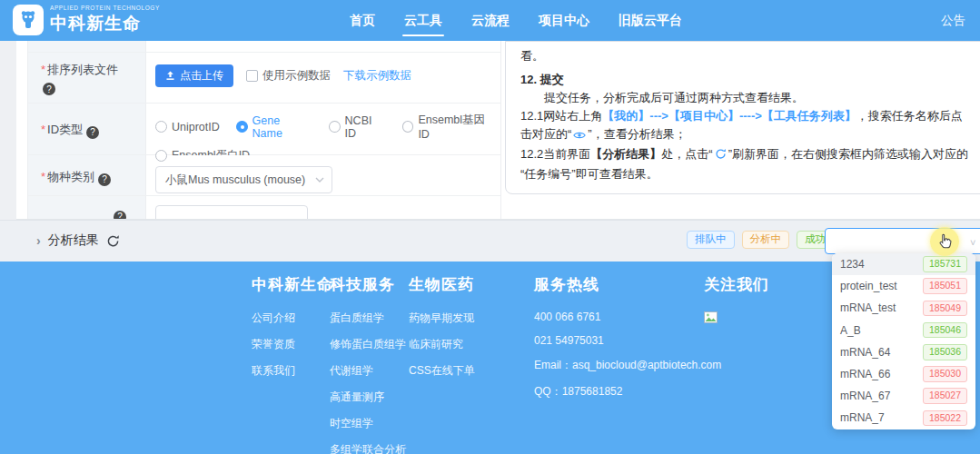 Image resolution: width=980 pixels, height=454 pixels. I want to click on task-option: protein_test185051, so click(904, 286).